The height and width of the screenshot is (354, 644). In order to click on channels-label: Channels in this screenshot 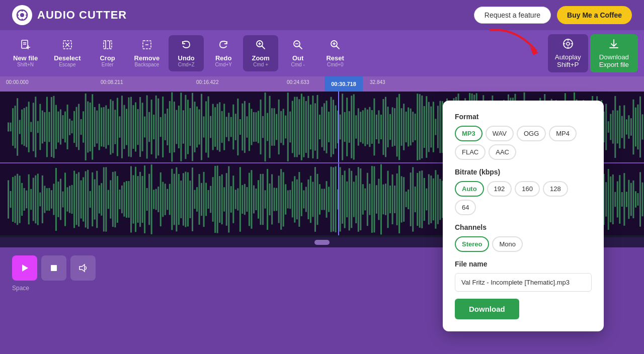, I will do `click(523, 227)`.